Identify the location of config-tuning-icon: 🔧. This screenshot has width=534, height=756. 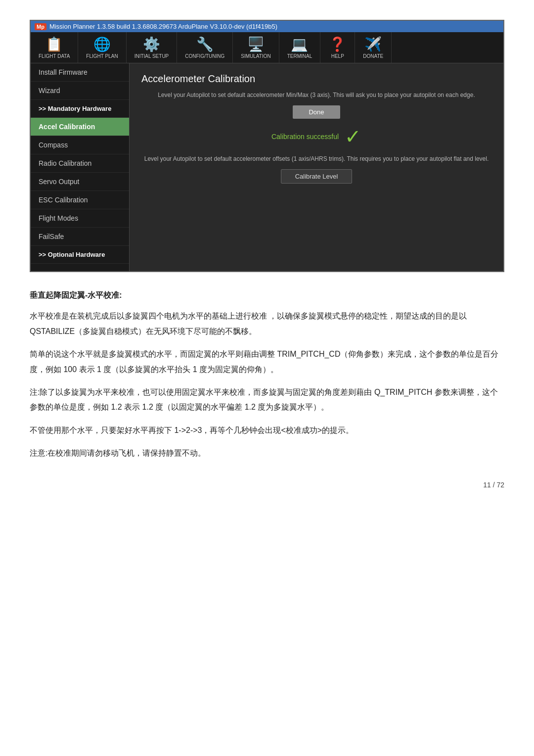
(205, 45).